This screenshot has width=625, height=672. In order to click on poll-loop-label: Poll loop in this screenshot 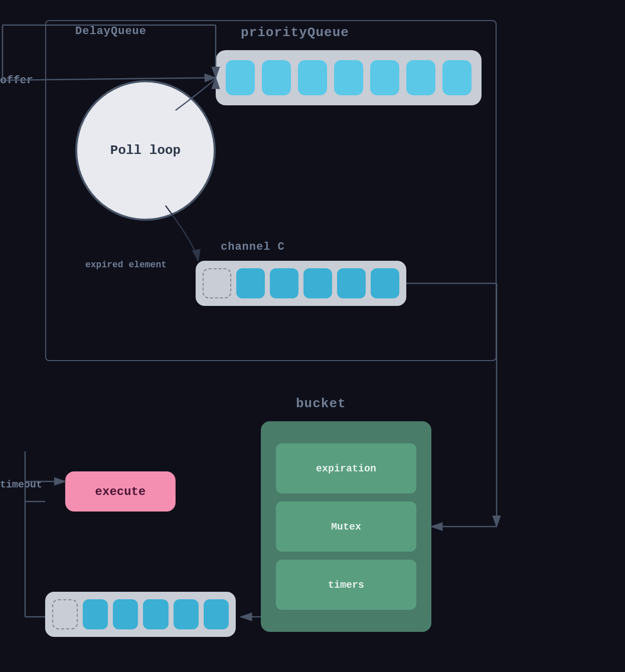, I will do `click(145, 150)`.